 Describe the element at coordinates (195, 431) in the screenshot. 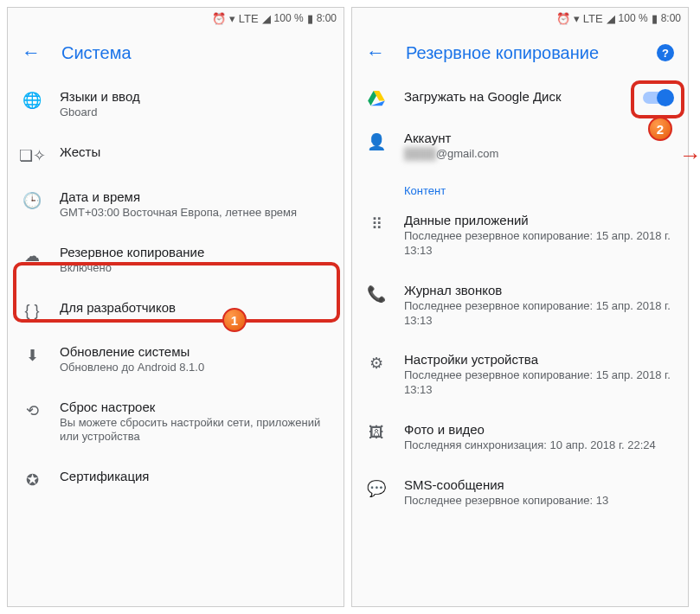

I see `row-sub: Вы можете сбросить настройки сети, прило…` at that location.